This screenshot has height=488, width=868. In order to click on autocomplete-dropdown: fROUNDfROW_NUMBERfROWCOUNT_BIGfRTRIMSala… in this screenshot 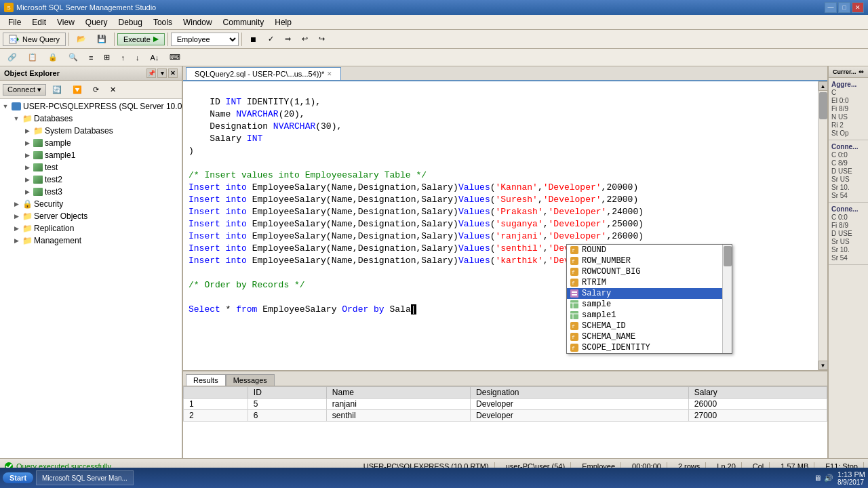, I will do `click(650, 299)`.